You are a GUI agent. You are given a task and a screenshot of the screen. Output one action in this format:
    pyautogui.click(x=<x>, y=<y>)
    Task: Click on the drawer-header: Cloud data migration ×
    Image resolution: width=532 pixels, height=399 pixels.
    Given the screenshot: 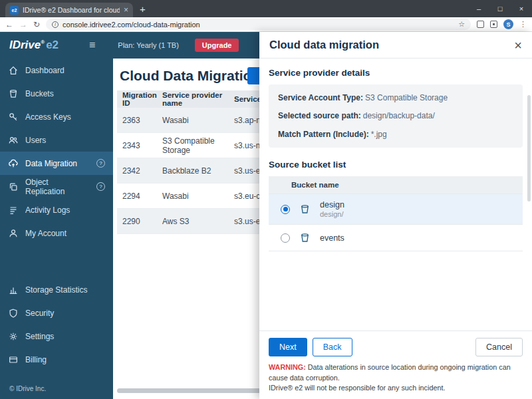 What is the action you would take?
    pyautogui.click(x=396, y=45)
    